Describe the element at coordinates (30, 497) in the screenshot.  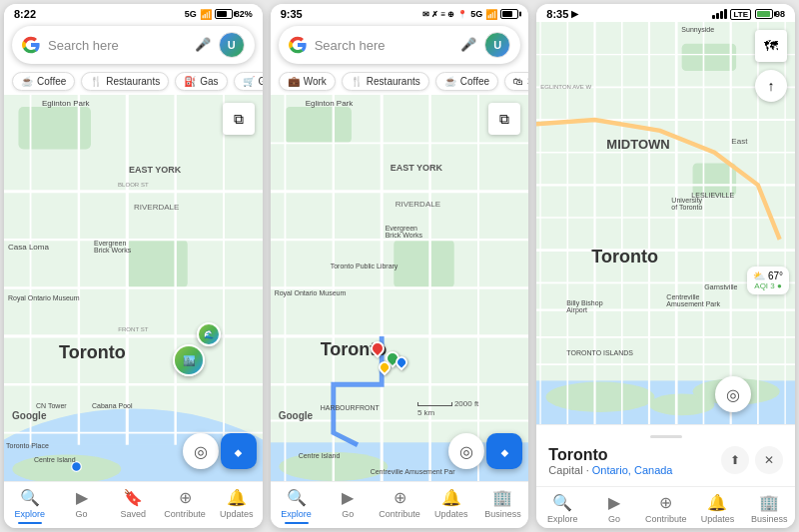
I see `explore-icon-1: 🔍` at that location.